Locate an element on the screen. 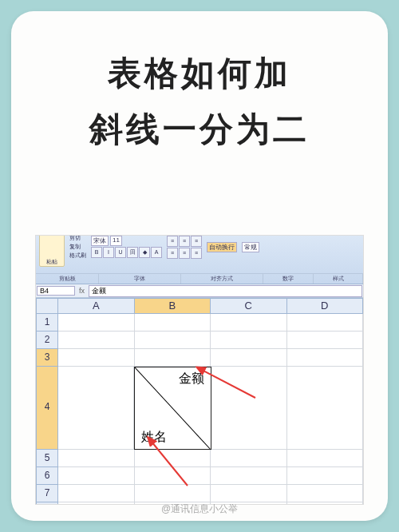 Image resolution: width=399 pixels, height=532 pixels. formula-input: 金额 is located at coordinates (225, 291).